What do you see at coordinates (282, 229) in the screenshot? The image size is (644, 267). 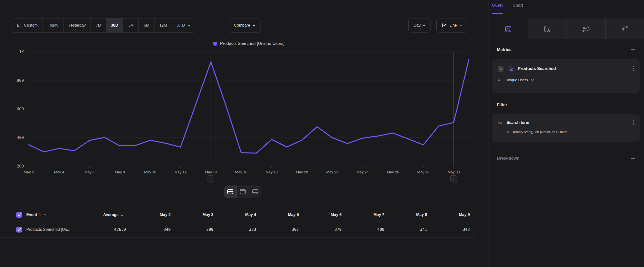 I see `date-cell-value: 307` at bounding box center [282, 229].